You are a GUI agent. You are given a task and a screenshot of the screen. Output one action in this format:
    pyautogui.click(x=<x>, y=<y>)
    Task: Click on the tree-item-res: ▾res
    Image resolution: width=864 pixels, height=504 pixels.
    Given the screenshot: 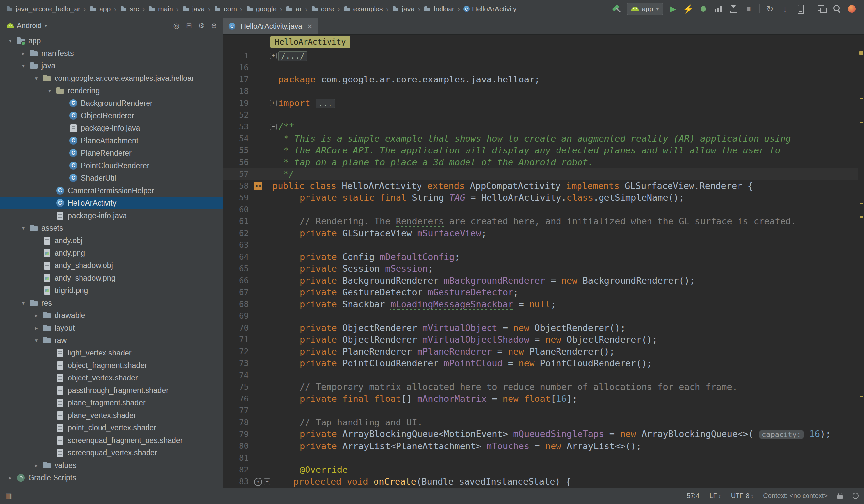 What is the action you would take?
    pyautogui.click(x=111, y=303)
    